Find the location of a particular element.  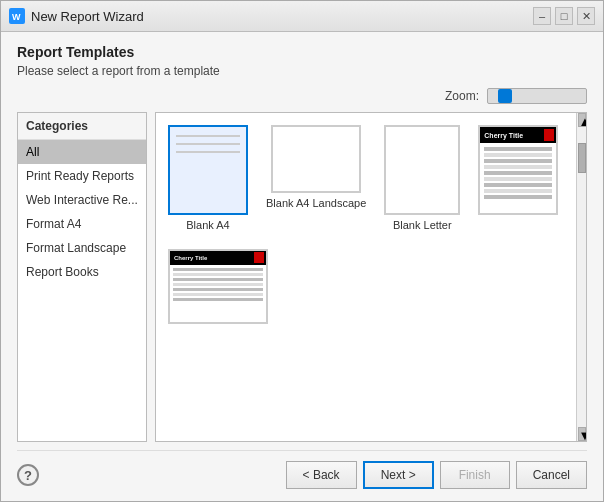

svg-text: W is located at coordinates (16, 17).